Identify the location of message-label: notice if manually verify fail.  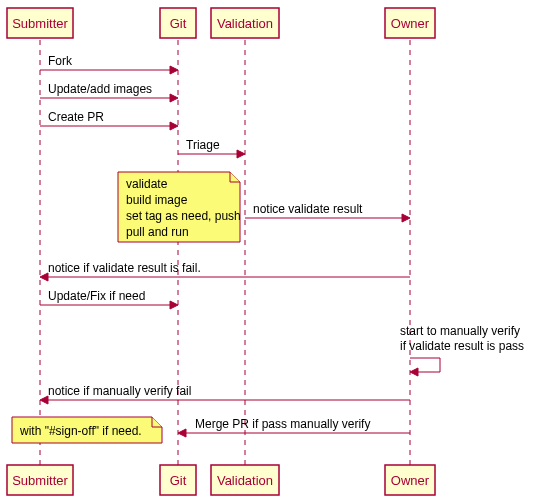
(120, 391).